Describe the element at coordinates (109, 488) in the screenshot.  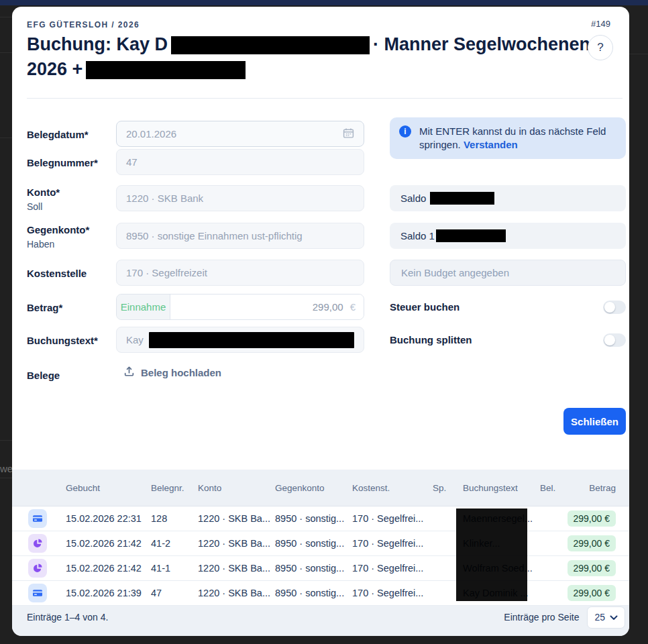
I see `header-gebucht: Gebucht` at that location.